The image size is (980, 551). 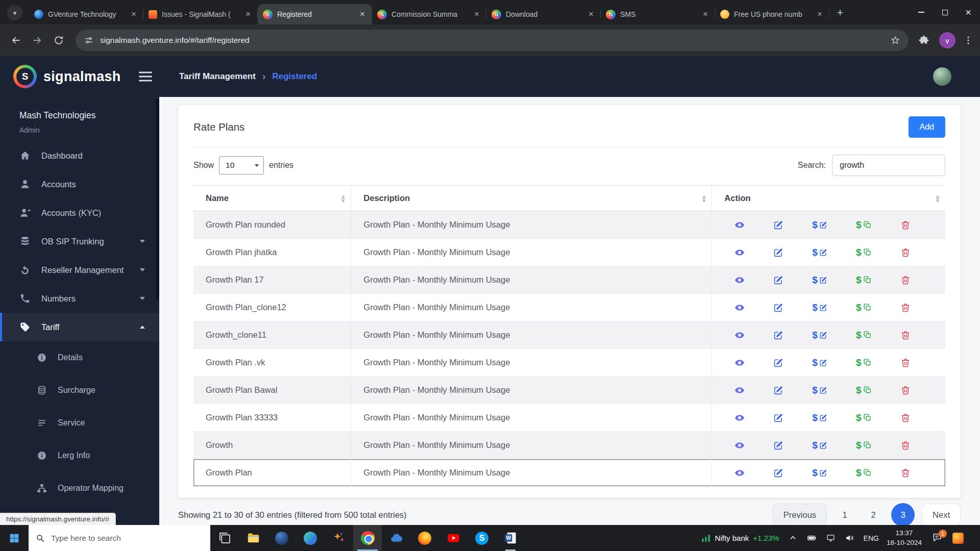 I want to click on reload-button, so click(x=59, y=40).